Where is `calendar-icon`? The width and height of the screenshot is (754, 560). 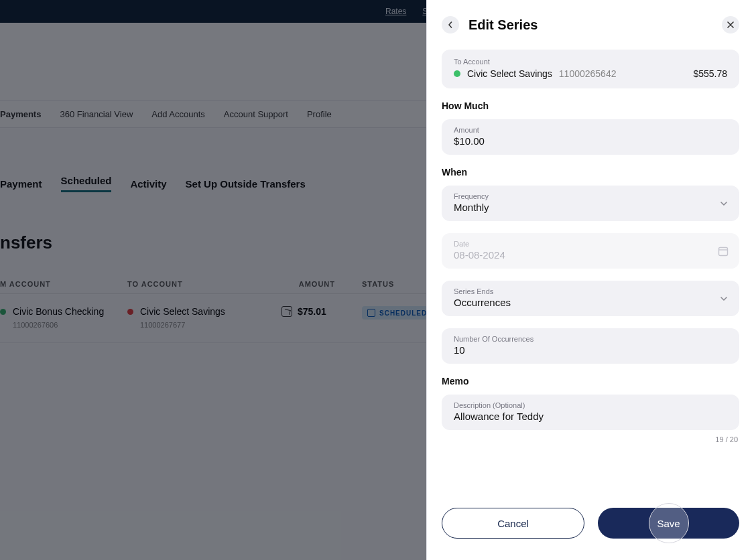
calendar-icon is located at coordinates (723, 251).